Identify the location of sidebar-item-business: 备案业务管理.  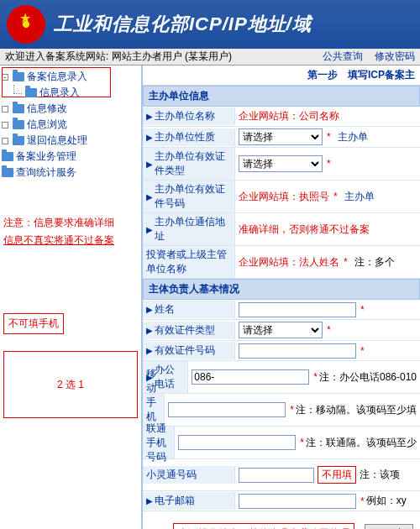
(71, 156).